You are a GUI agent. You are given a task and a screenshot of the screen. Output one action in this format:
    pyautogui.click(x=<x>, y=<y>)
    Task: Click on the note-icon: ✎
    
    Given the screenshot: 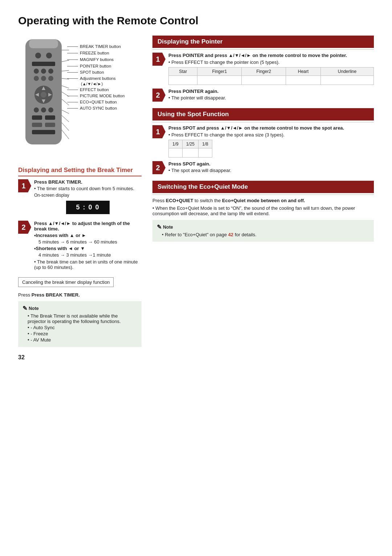 What is the action you would take?
    pyautogui.click(x=25, y=308)
    